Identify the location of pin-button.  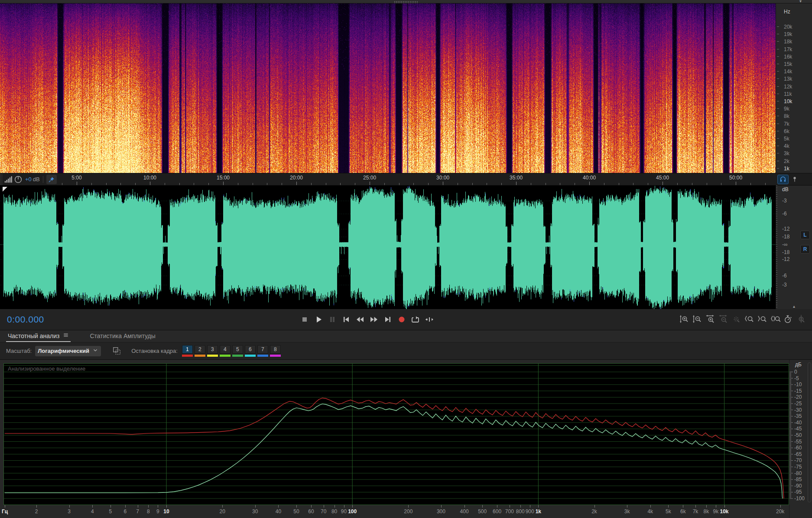
(52, 179).